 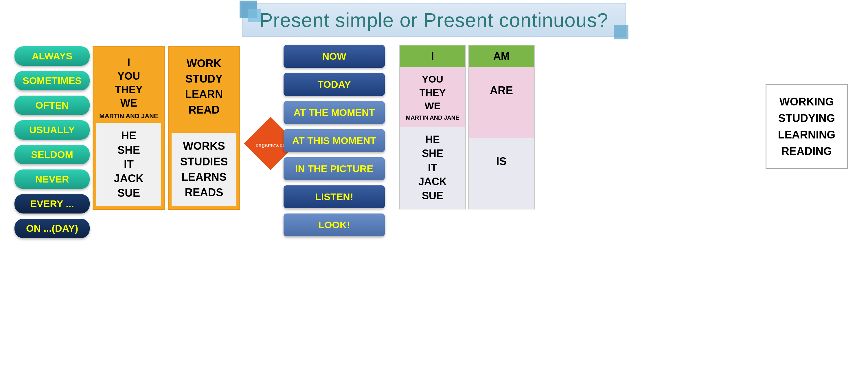 I want to click on conj-body-bottom-pronouns: HESHEITJACKSUE, so click(x=433, y=168).